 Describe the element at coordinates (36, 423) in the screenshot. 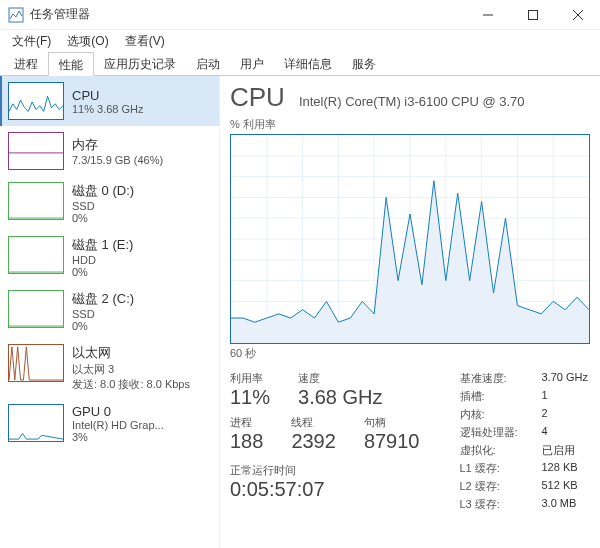

I see `gpu0-thumb` at that location.